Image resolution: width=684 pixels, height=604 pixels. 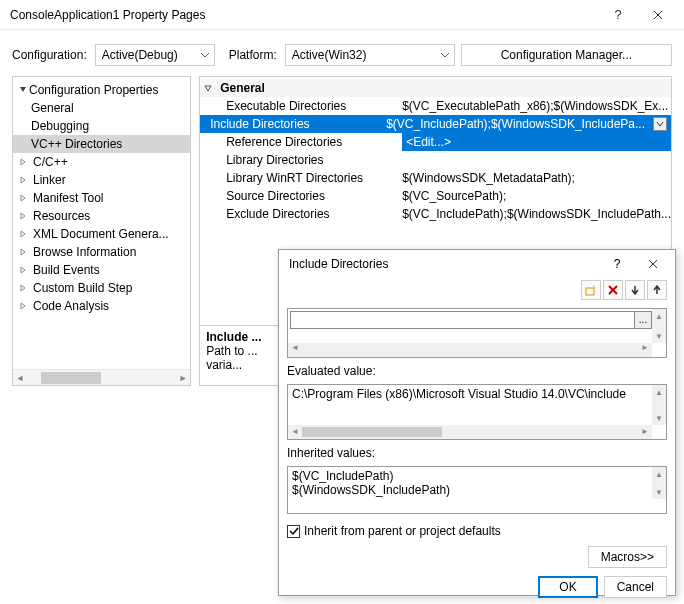 What do you see at coordinates (294, 532) in the screenshot?
I see `inherit-checkbox` at bounding box center [294, 532].